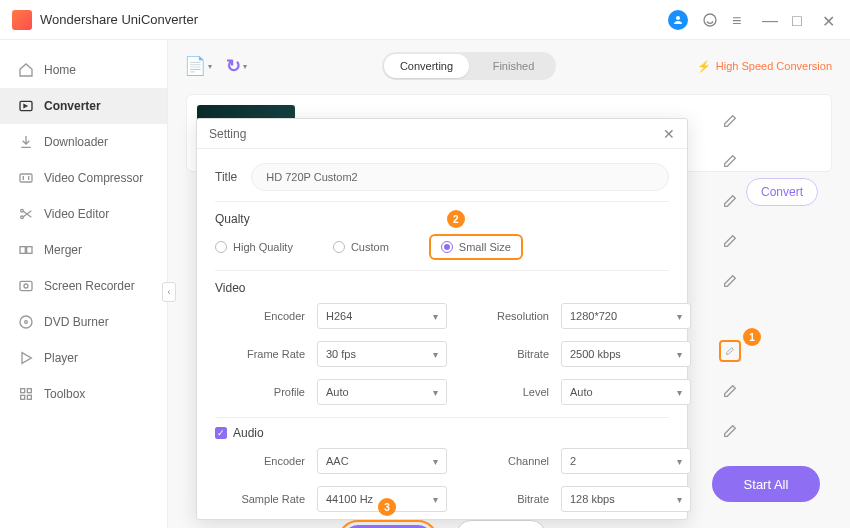 The height and width of the screenshot is (528, 850). What do you see at coordinates (221, 433) in the screenshot?
I see `audio-checkbox: ✓` at bounding box center [221, 433].